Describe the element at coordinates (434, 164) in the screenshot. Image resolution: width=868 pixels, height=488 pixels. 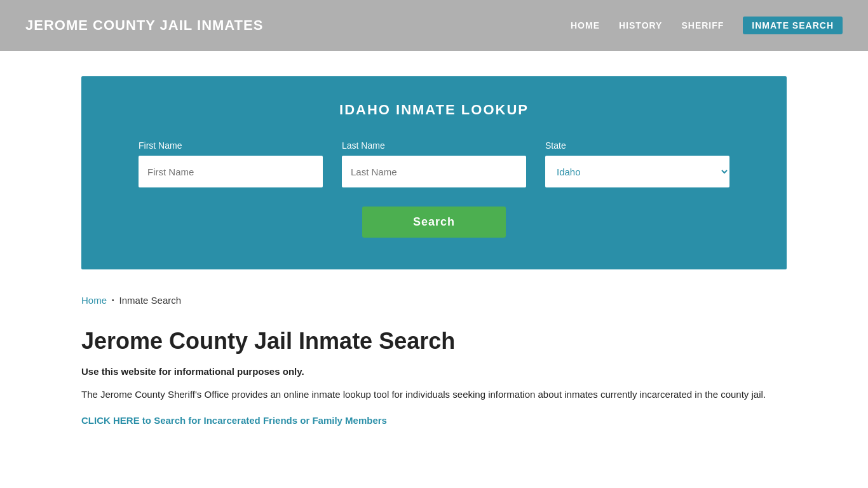
I see `last-name-group: Last Name` at that location.